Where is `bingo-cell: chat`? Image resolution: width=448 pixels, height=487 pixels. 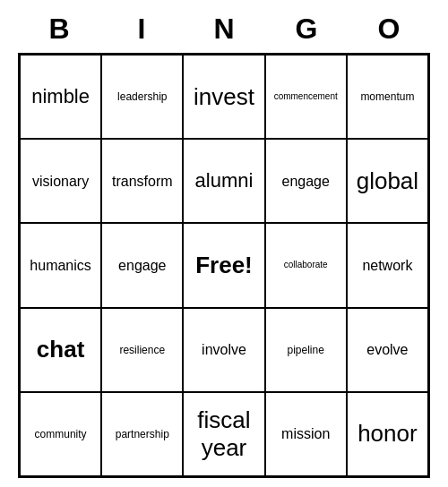 bingo-cell: chat is located at coordinates (61, 350).